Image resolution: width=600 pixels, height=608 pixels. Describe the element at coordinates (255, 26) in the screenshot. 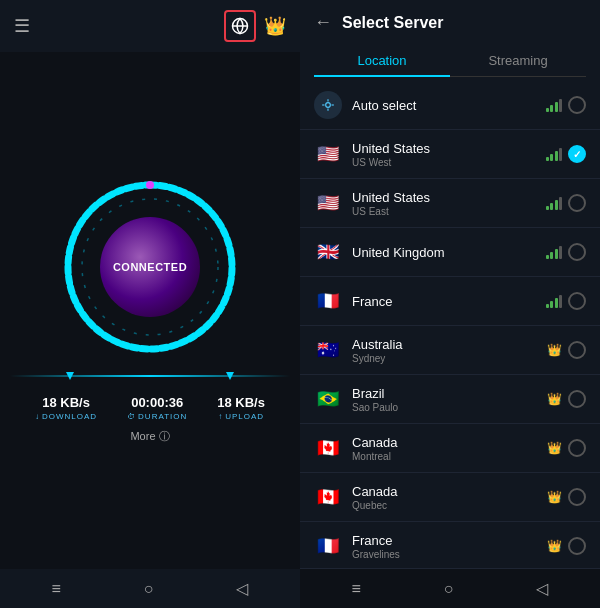

I see `header-icons: 👑` at that location.